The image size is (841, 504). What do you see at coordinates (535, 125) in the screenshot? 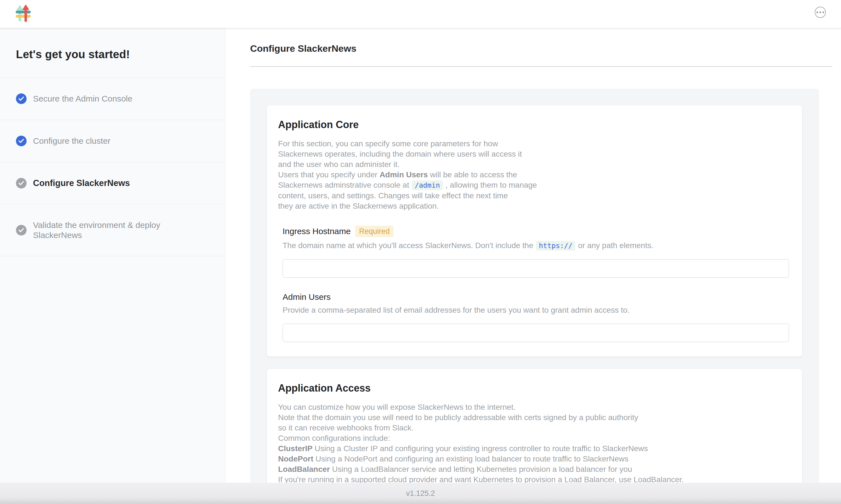
I see `card-title: Application Core` at bounding box center [535, 125].